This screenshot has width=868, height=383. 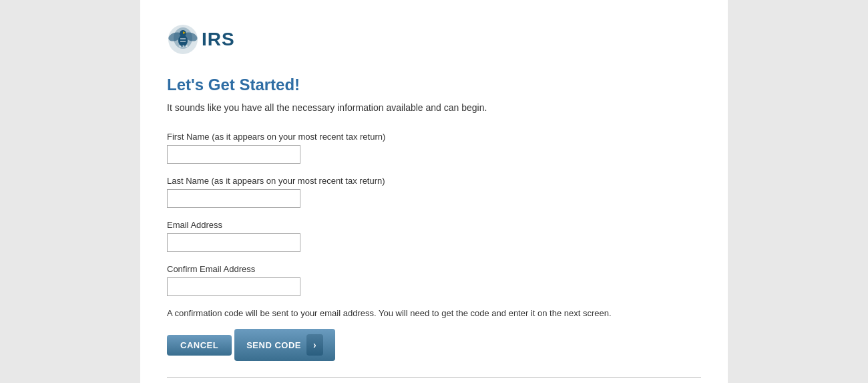 What do you see at coordinates (434, 269) in the screenshot?
I see `confirm-email-label: Confirm Email Address` at bounding box center [434, 269].